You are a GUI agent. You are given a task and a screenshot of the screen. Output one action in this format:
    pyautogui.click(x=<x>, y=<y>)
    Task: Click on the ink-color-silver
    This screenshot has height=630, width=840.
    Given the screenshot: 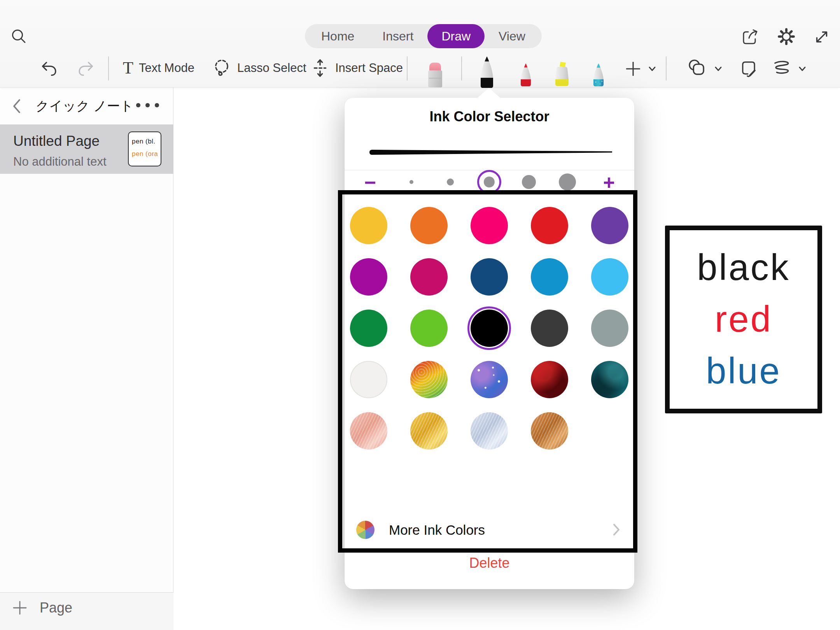 What is the action you would take?
    pyautogui.click(x=489, y=431)
    